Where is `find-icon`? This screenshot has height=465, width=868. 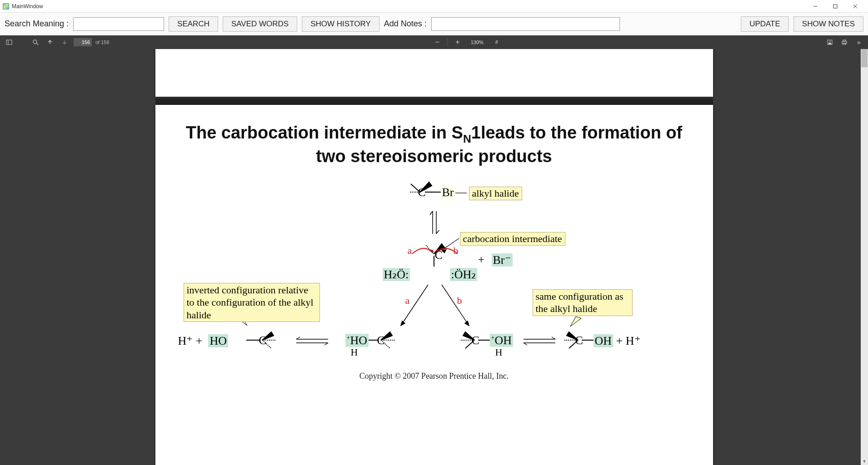
find-icon is located at coordinates (35, 42).